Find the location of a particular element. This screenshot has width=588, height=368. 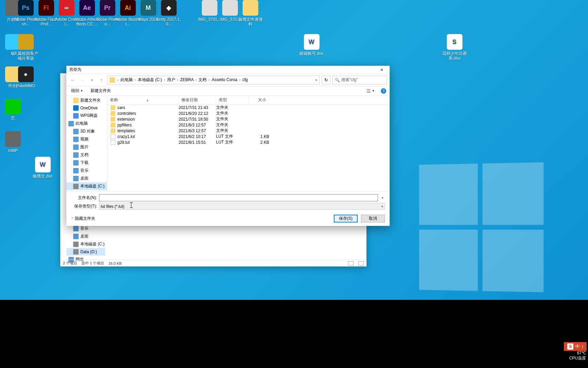

savetype-select: lut files (*.lut) ▾ is located at coordinates (242, 206).